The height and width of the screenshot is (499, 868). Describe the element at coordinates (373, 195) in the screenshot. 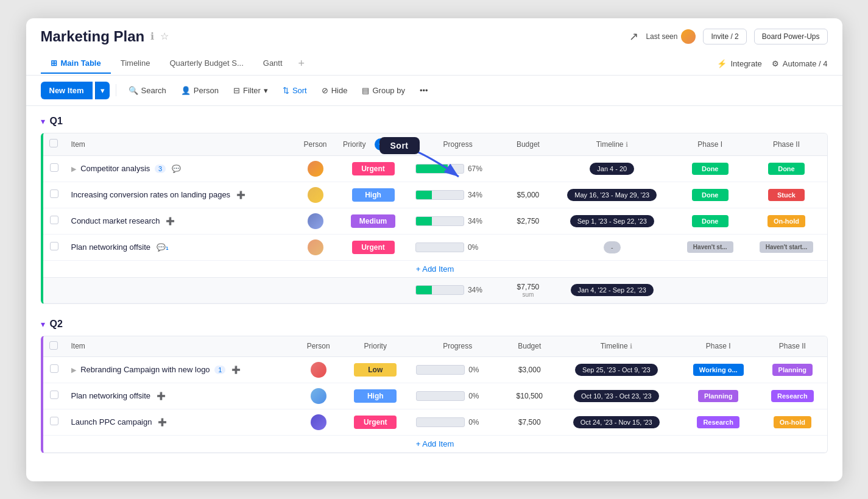

I see `q1-row2-priority: High` at that location.